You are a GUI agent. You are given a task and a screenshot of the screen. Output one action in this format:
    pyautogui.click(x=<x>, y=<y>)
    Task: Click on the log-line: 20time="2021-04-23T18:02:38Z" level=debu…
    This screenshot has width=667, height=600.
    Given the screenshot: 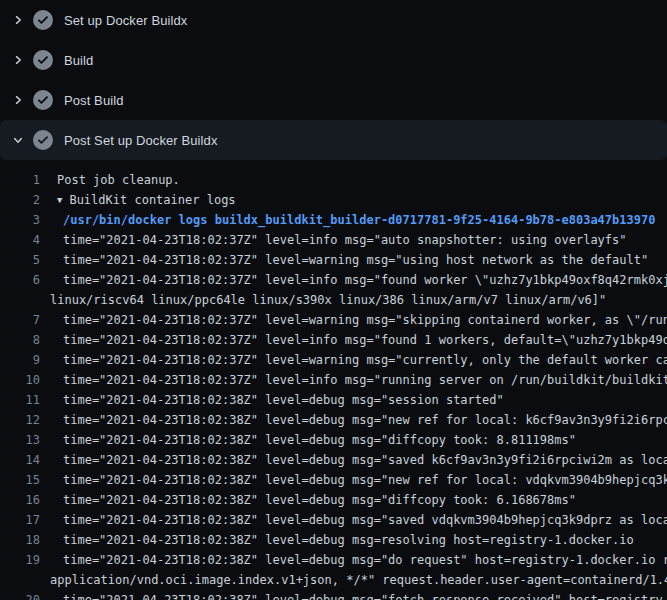 What is the action you would take?
    pyautogui.click(x=334, y=595)
    